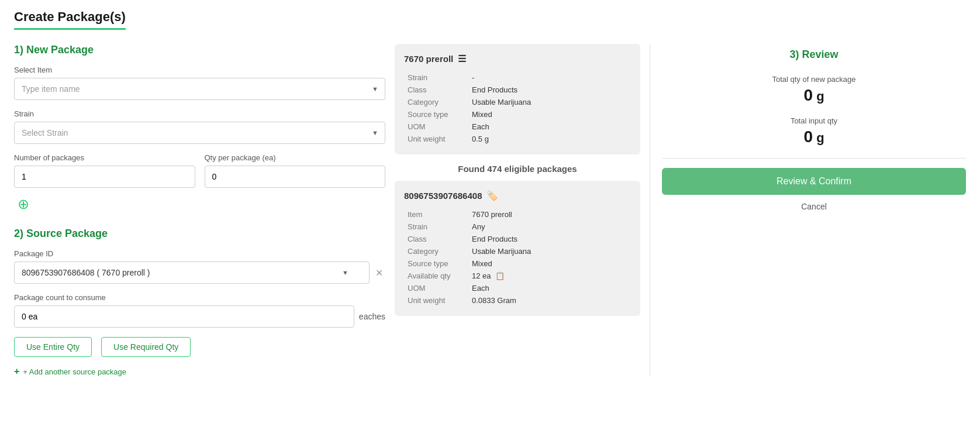 The height and width of the screenshot is (423, 980). I want to click on clear-package-button: ✕, so click(379, 273).